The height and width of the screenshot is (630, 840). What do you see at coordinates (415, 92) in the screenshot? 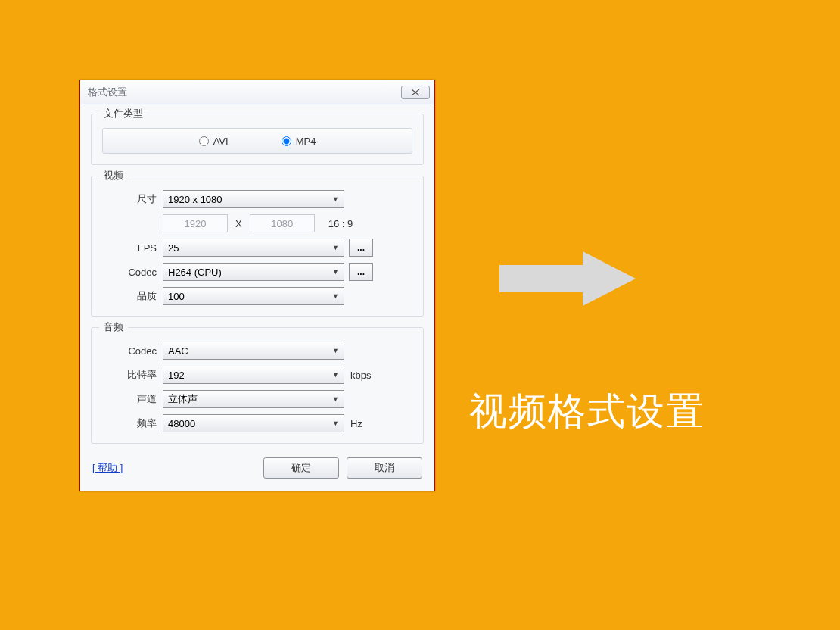
I see `close-icon` at bounding box center [415, 92].